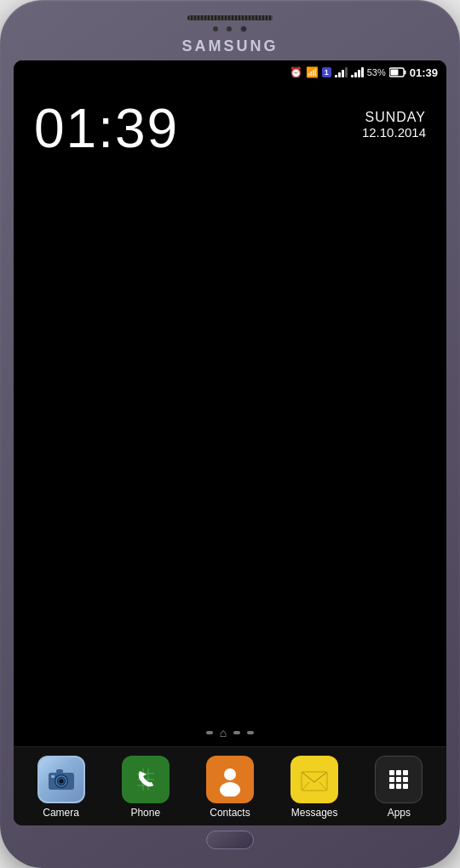  Describe the element at coordinates (314, 787) in the screenshot. I see `dock-item-messages: Messages` at that location.